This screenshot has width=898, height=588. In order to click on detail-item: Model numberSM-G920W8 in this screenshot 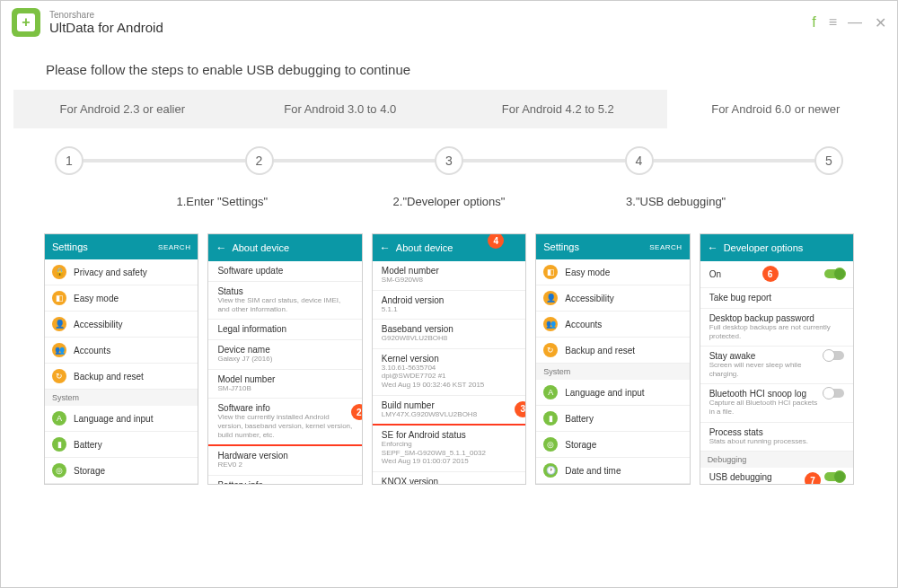, I will do `click(449, 276)`.